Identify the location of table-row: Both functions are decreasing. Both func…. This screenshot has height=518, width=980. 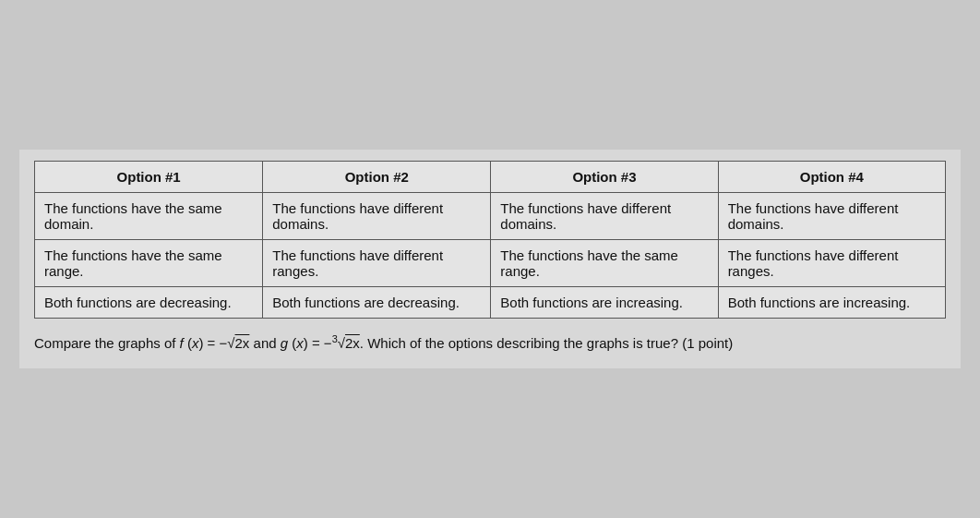
(491, 302).